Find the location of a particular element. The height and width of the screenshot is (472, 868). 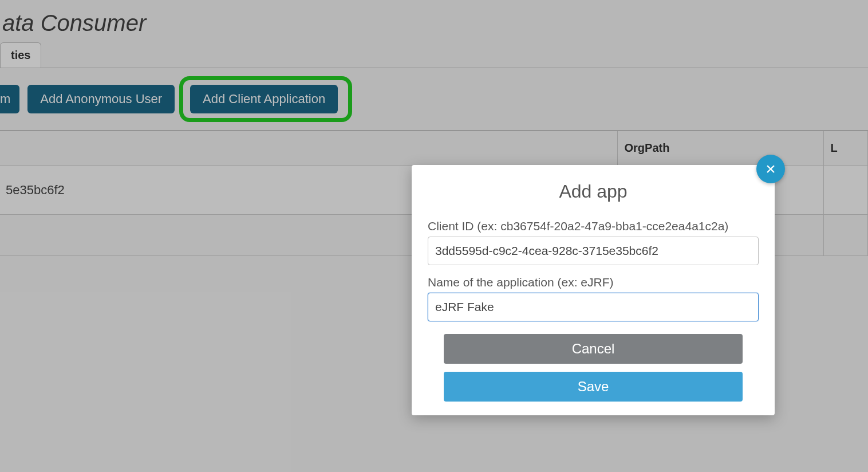

modal-close-button: × is located at coordinates (771, 169).